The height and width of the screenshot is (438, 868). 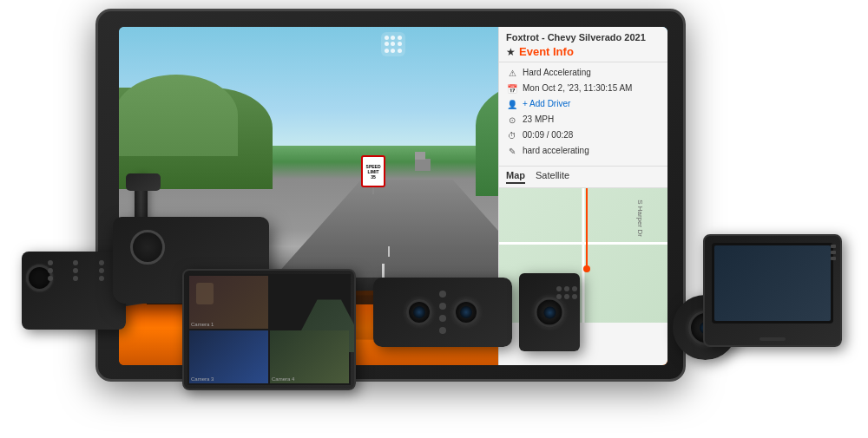 I want to click on info-row-driver: 👤 + Add Driver, so click(x=583, y=104).